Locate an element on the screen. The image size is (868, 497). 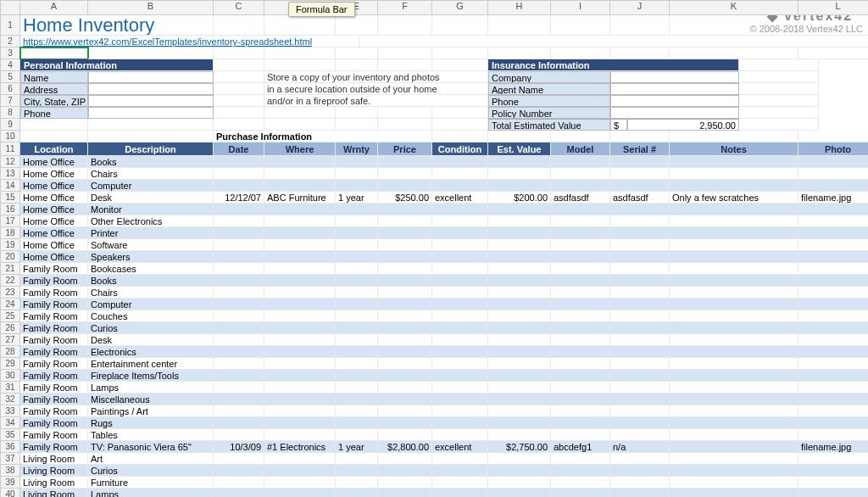
cell-description: Tables is located at coordinates (151, 435).